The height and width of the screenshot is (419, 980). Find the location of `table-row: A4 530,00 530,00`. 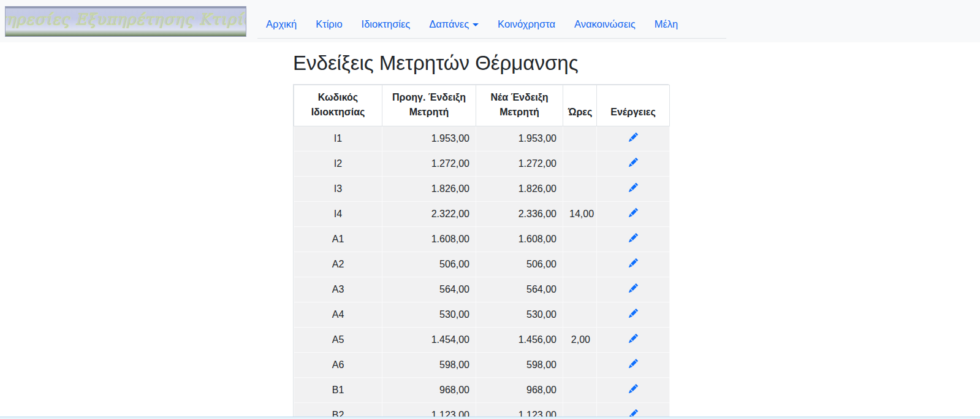

table-row: A4 530,00 530,00 is located at coordinates (482, 314).